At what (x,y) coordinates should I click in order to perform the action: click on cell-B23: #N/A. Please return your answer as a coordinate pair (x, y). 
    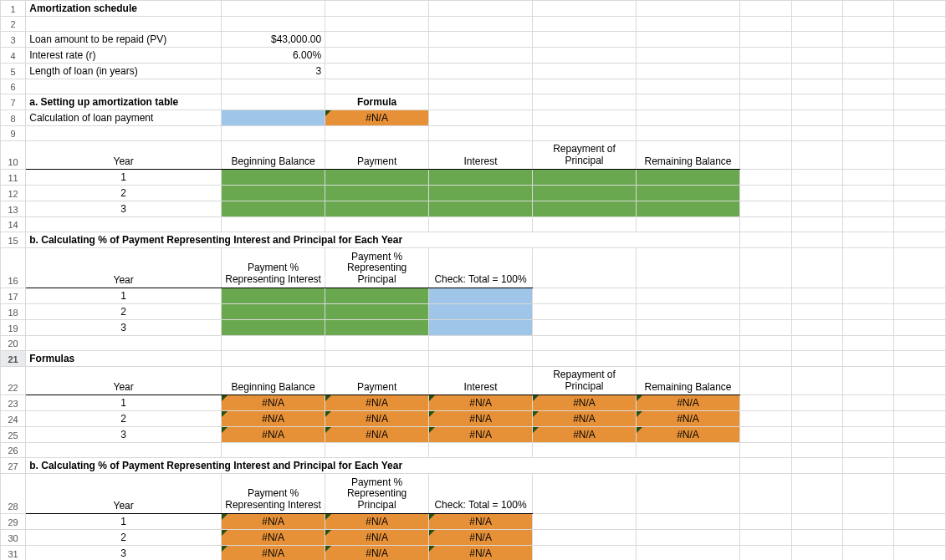
    Looking at the image, I should click on (274, 403).